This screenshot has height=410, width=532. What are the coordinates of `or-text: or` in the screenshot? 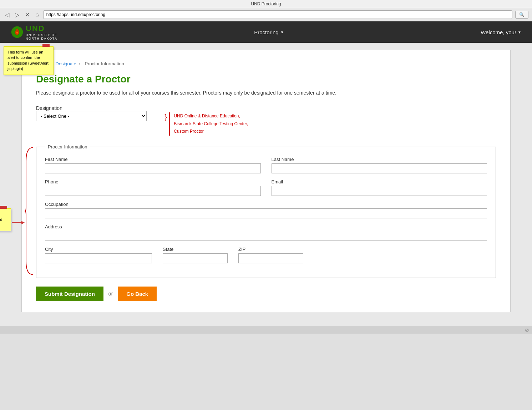 It's located at (111, 294).